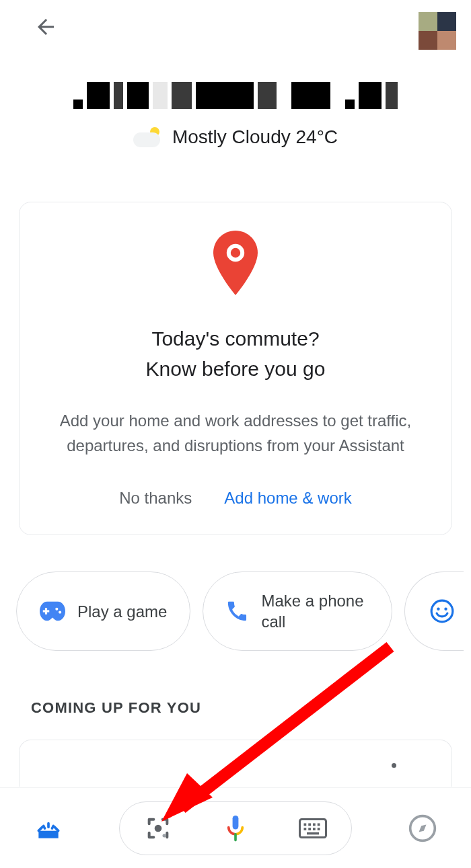  Describe the element at coordinates (122, 612) in the screenshot. I see `chip-label: Play a game` at that location.